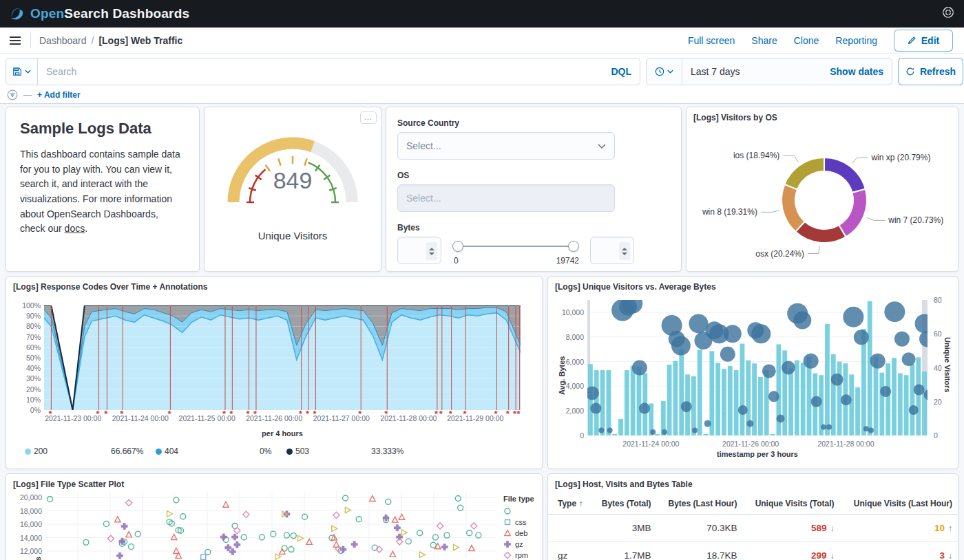 This screenshot has width=964, height=560. I want to click on donut-slice-win-xp, so click(845, 175).